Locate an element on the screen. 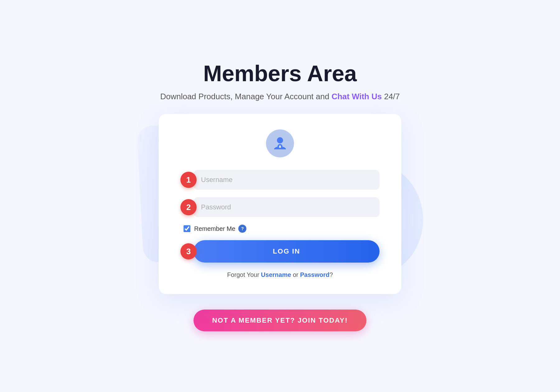 The width and height of the screenshot is (560, 392). user-lock-icon is located at coordinates (280, 143).